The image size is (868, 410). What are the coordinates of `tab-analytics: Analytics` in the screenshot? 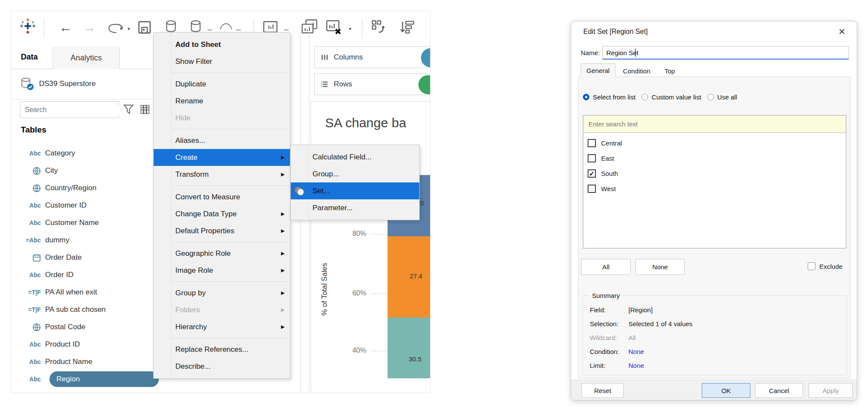 It's located at (86, 58).